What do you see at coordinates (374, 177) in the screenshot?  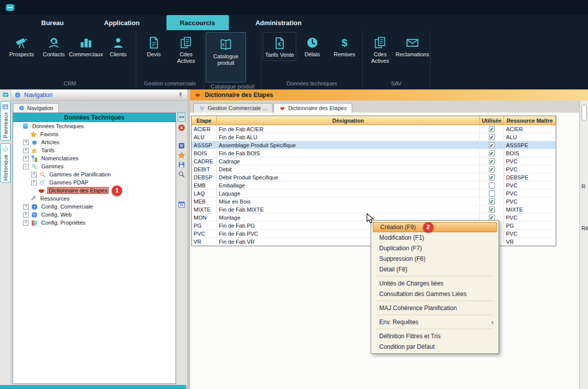 I see `table-row-debsp: DEBSPDébit Produit Spécifique✓DEBSPE` at bounding box center [374, 177].